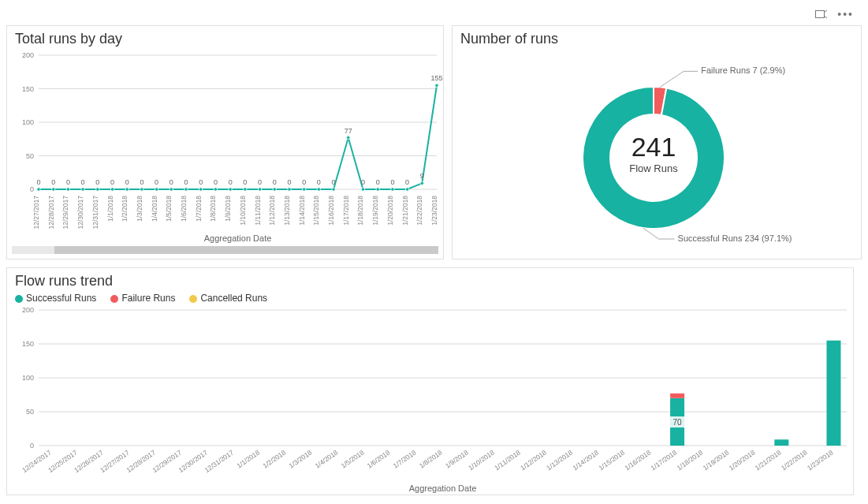 Image resolution: width=868 pixels, height=504 pixels. What do you see at coordinates (795, 460) in the screenshot?
I see `svg-text: 1/22/2018` at bounding box center [795, 460].